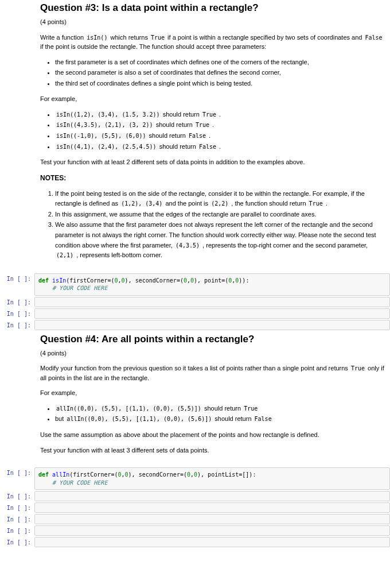 The image size is (390, 588). Describe the element at coordinates (212, 162) in the screenshot. I see `q3-test-instruction: Test your function with at least 2 diffe…` at that location.